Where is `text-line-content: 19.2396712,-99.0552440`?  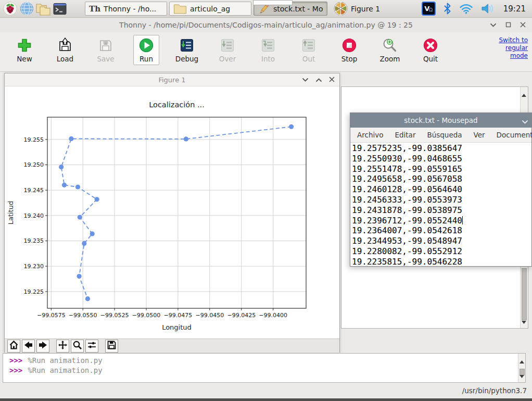 text-line-content: 19.2396712,-99.0552440 is located at coordinates (407, 221).